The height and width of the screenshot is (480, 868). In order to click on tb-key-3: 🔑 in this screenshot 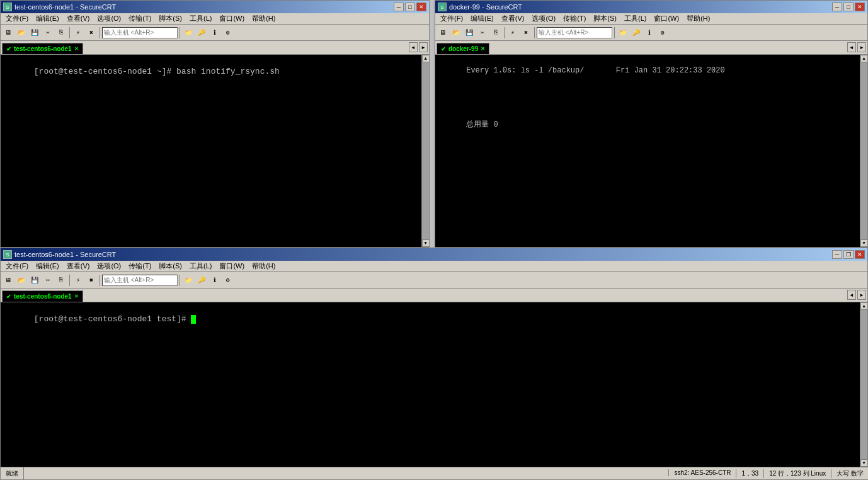, I will do `click(202, 280)`.